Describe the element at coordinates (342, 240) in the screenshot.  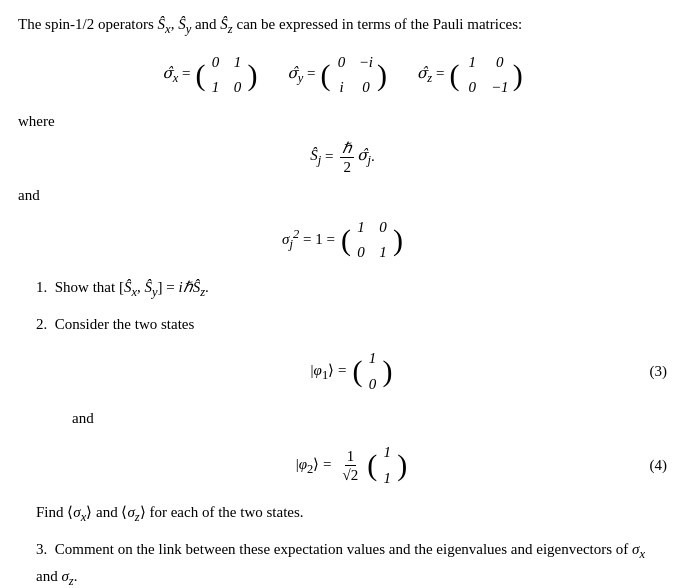
I see `sigma-sq-eq-row: σj2 = 1 = ( 1 0 0 1 )` at that location.